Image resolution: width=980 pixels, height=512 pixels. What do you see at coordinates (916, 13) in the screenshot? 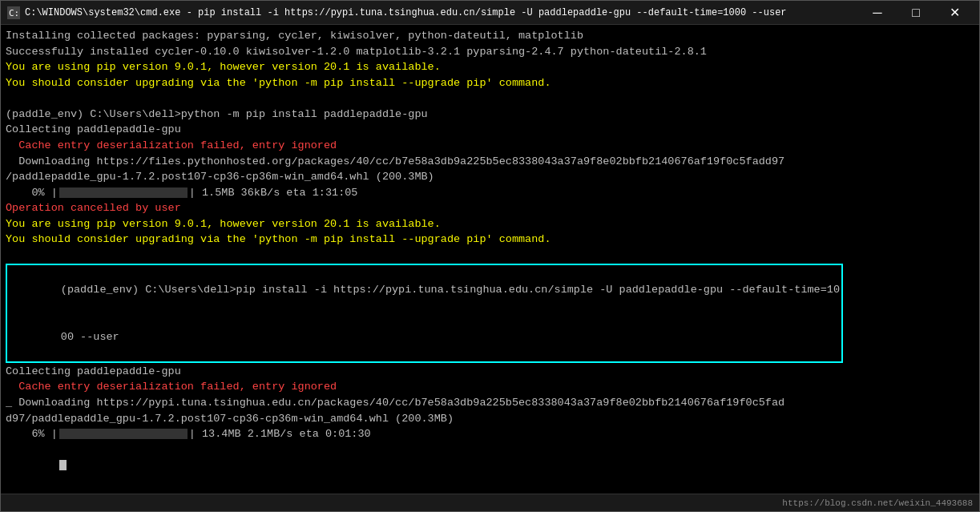
I see `window-controls: ─ □ ✕` at bounding box center [916, 13].